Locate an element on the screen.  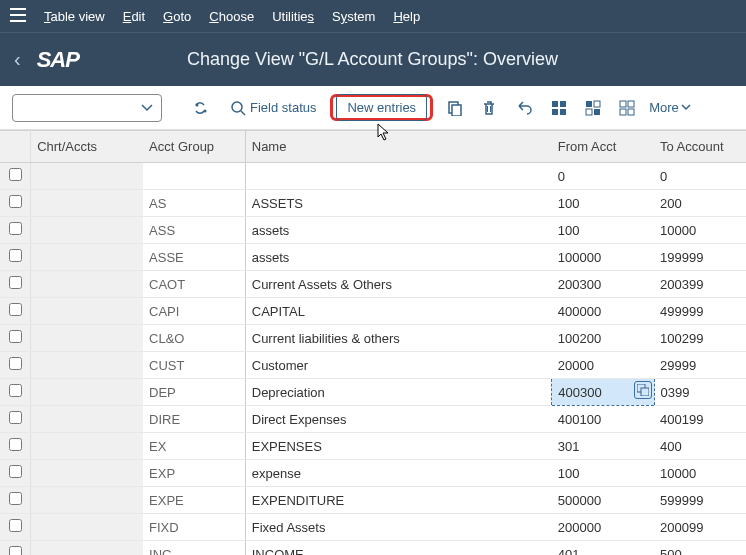
cell-grp: ASSE is located at coordinates (194, 258).